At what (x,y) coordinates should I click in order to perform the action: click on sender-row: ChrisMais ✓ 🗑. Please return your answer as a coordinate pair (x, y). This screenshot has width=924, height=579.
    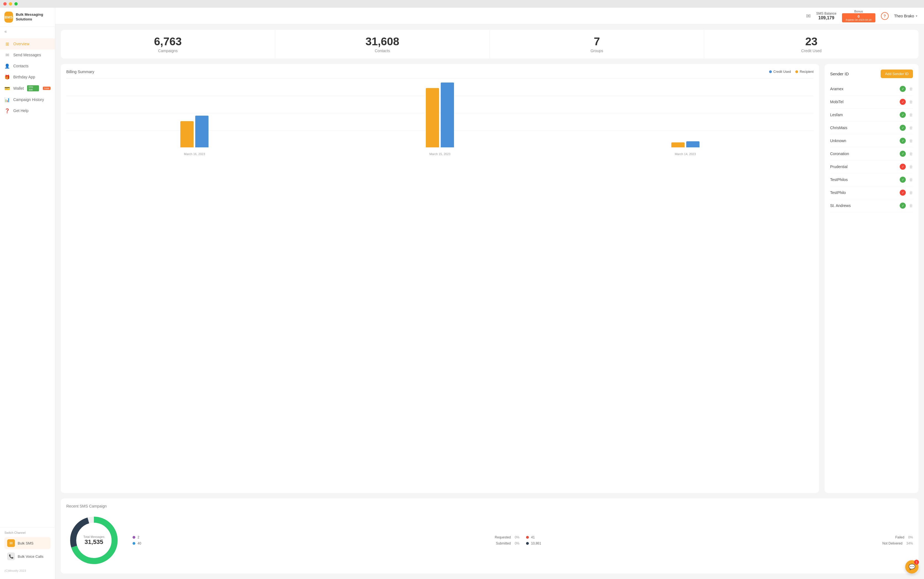
    Looking at the image, I should click on (872, 128).